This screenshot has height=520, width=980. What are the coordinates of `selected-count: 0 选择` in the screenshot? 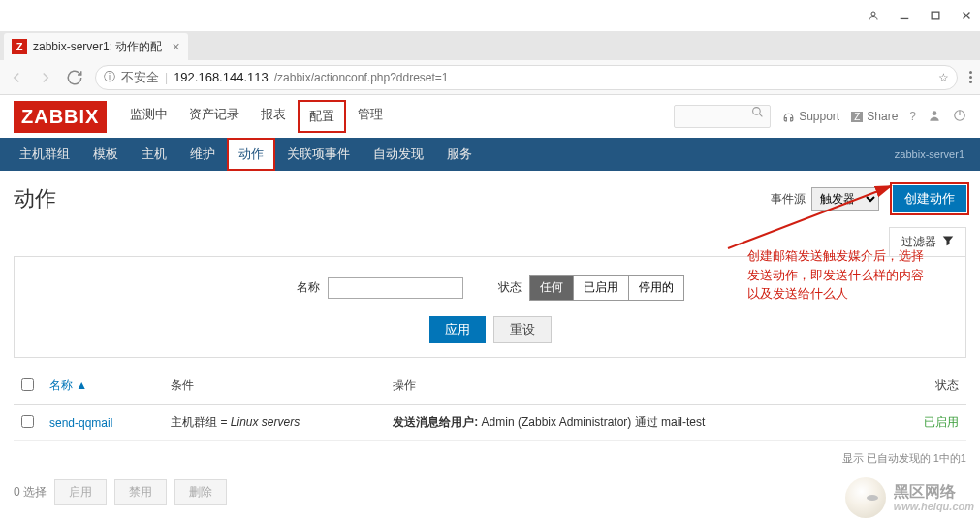 It's located at (30, 493).